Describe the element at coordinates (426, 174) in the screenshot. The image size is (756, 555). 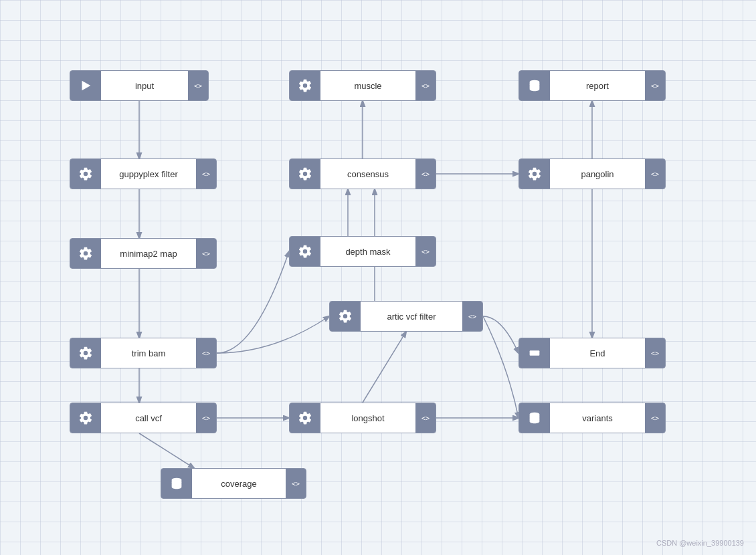
I see `node-code-consensus: <>` at that location.